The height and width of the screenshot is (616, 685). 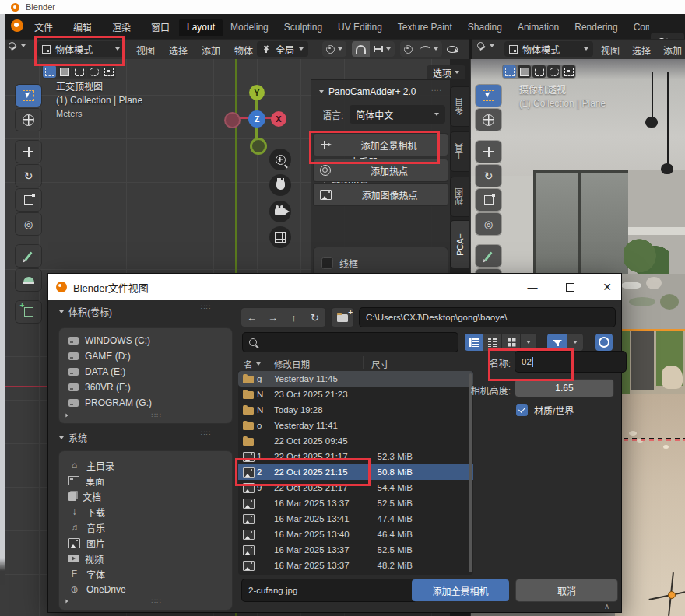 I want to click on add-image-hotspot-button: 添加图像热点, so click(x=381, y=194).